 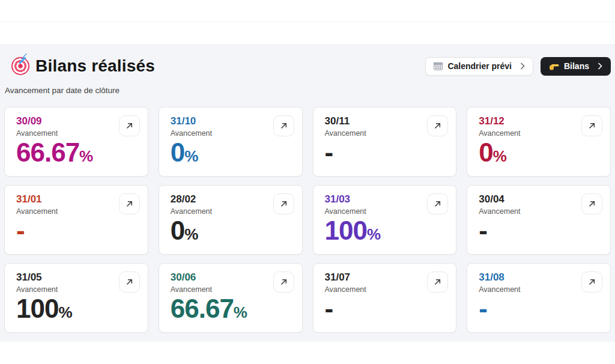 I want to click on card-date: 31/10, so click(x=231, y=121).